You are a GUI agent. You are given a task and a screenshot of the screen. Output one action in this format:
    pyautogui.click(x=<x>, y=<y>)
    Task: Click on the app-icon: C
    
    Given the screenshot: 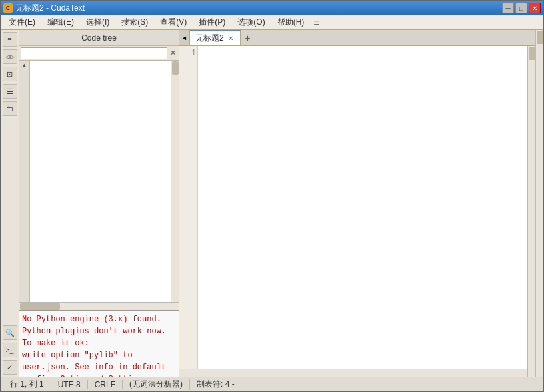 What is the action you would take?
    pyautogui.click(x=8, y=8)
    